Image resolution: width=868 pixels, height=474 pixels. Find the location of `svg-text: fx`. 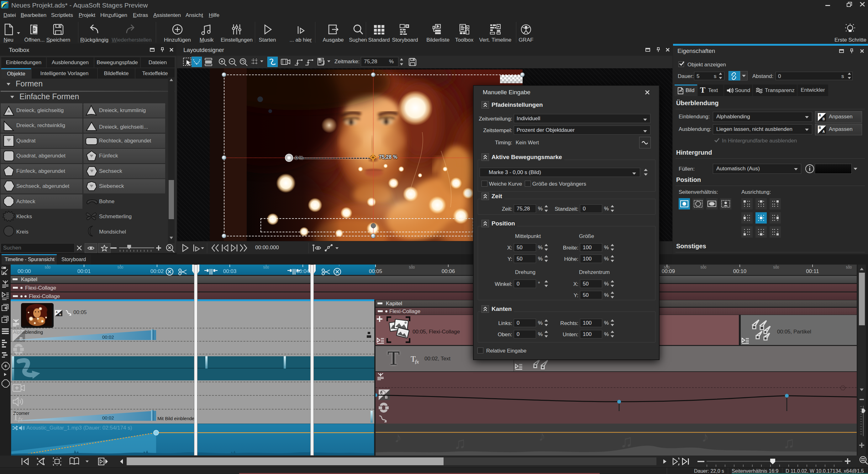

svg-text: fx is located at coordinates (417, 362).